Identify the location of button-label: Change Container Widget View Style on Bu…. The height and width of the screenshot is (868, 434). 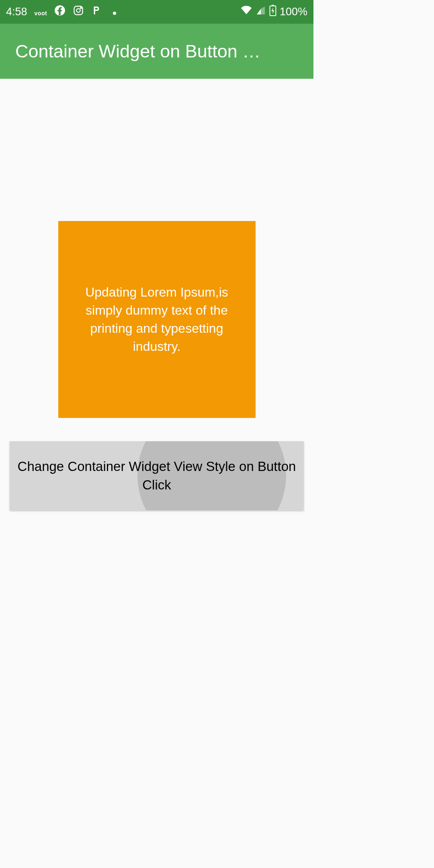
(157, 476).